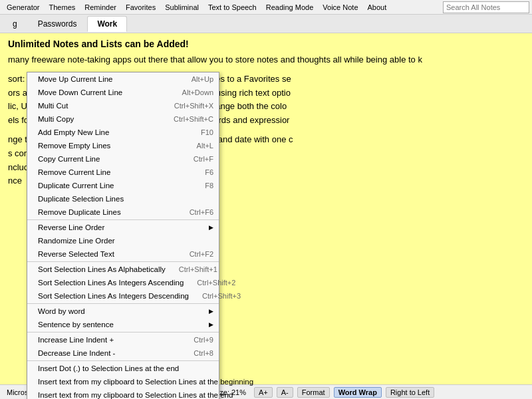 This screenshot has height=399, width=532. Describe the element at coordinates (56, 119) in the screenshot. I see `ctx-item-label-3: Multi Copy` at that location.